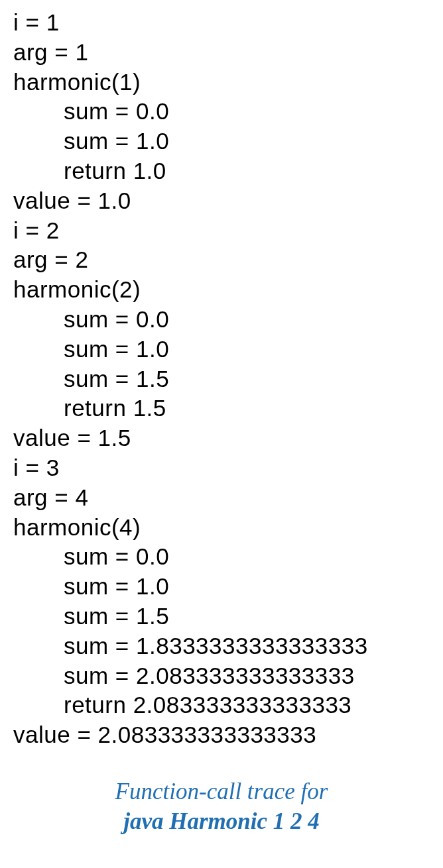 Image resolution: width=443 pixels, height=868 pixels. I want to click on trace-line: harmonic(4), so click(222, 527).